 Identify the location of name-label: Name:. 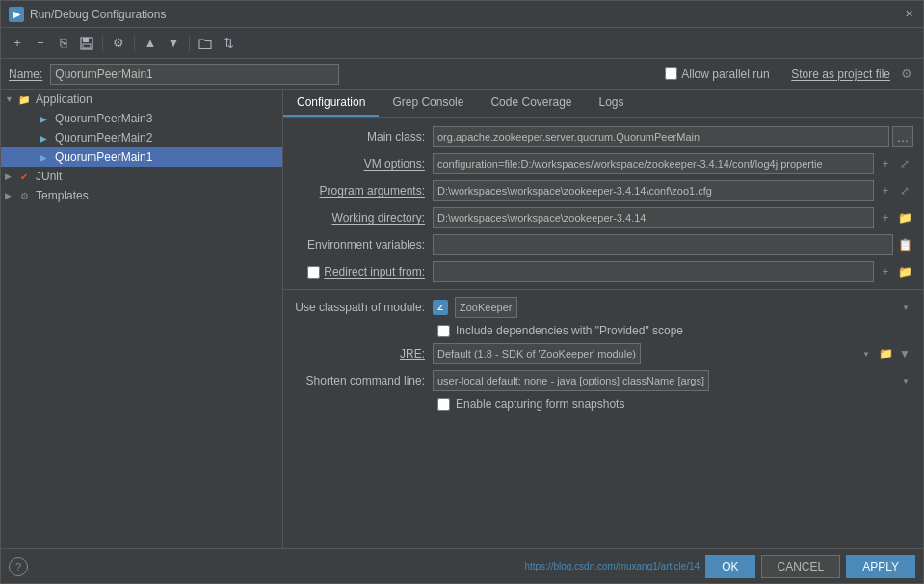
(25, 74).